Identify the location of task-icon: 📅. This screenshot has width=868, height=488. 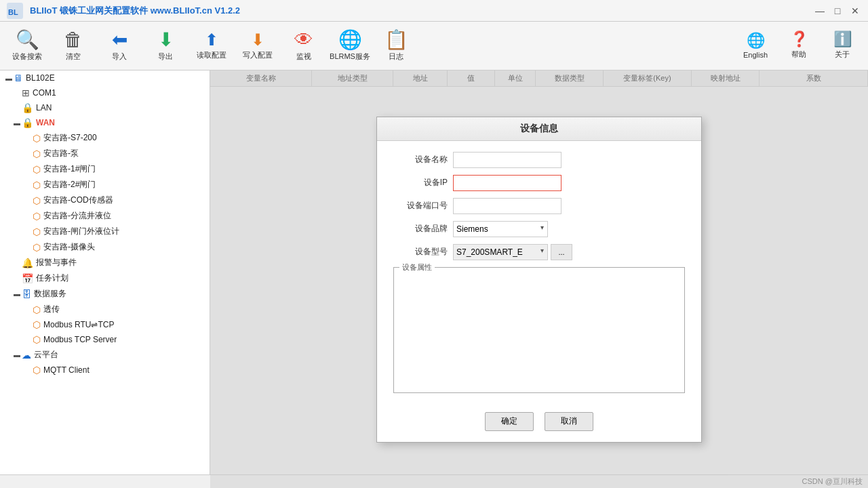
(27, 279).